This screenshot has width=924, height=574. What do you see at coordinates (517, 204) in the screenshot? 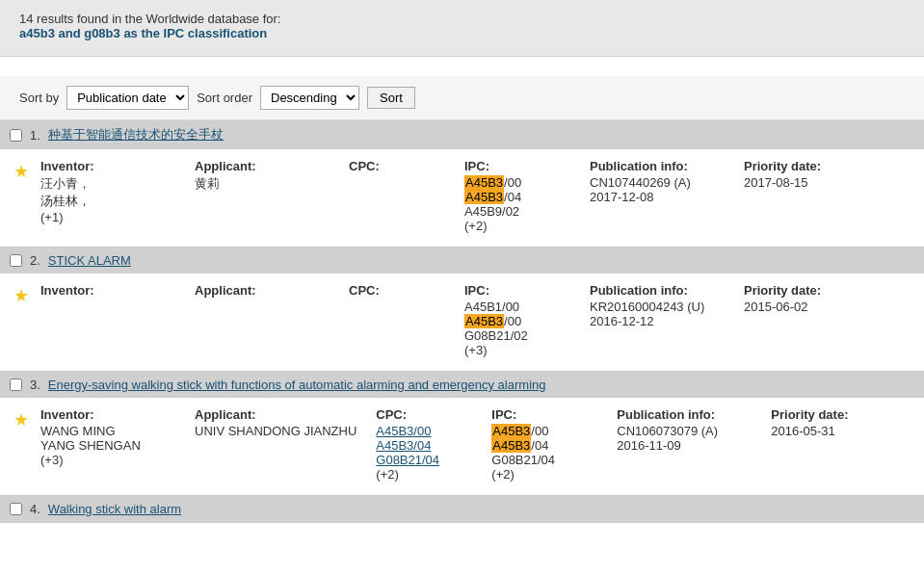
I see `ipc-value-1: A45B3/00 A45B3/04 A45B9/02 (+2)` at bounding box center [517, 204].